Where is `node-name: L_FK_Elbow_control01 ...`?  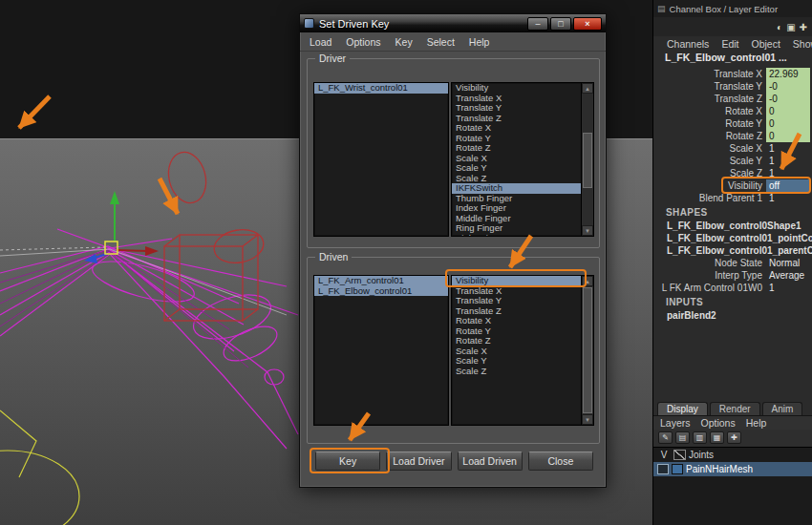
node-name: L_FK_Elbow_control01 ... is located at coordinates (733, 58).